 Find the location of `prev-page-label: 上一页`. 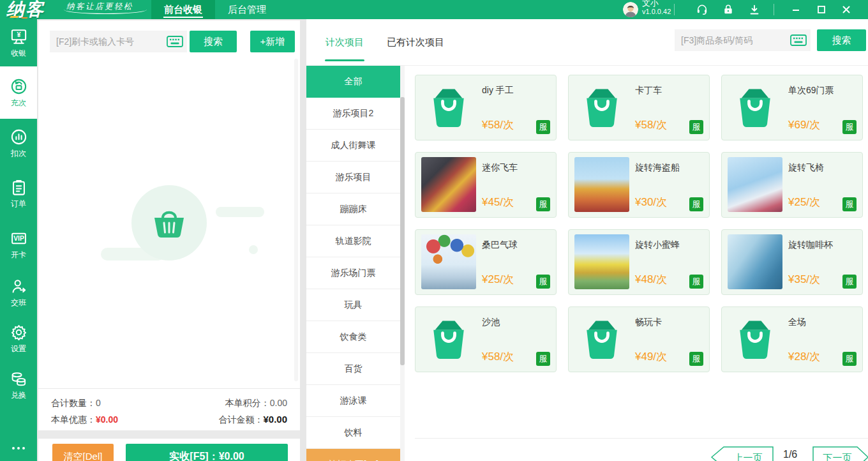

prev-page-label: 上一页 is located at coordinates (748, 457).